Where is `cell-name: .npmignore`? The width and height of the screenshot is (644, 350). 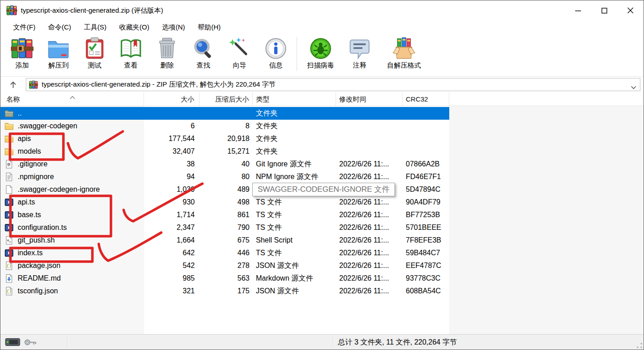 cell-name: .npmignore is located at coordinates (72, 177).